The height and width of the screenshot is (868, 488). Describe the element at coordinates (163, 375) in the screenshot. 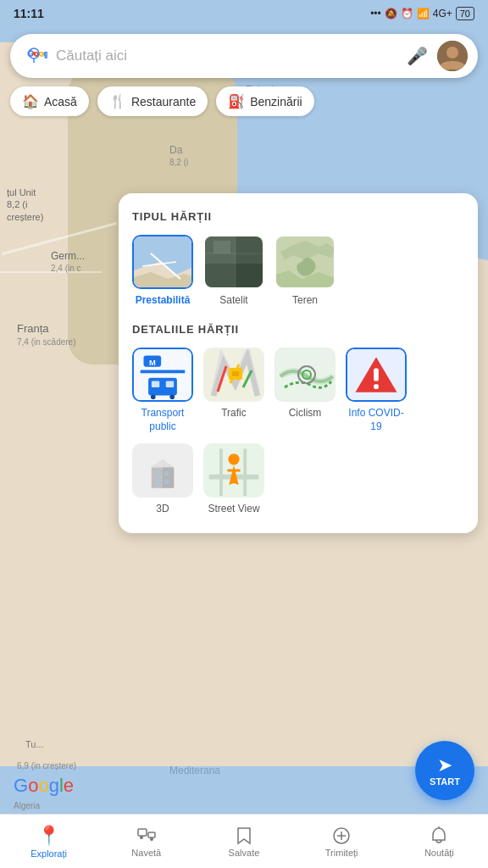

I see `transport-thumb: M` at that location.